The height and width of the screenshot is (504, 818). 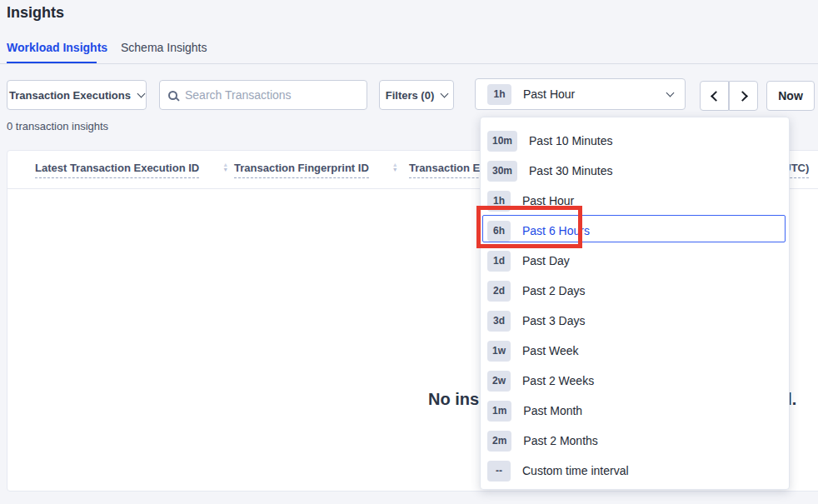 I want to click on time-option: 30m Past 30 Minutes, so click(x=635, y=171).